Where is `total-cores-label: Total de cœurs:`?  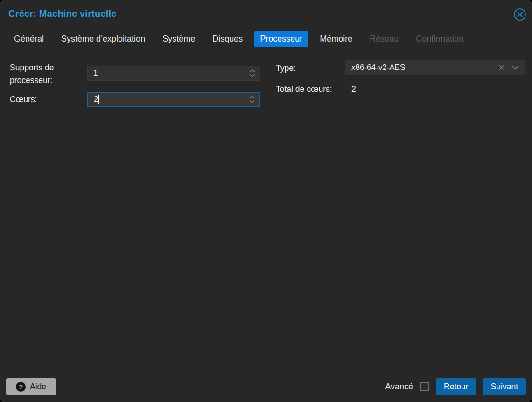 total-cores-label: Total de cœurs: is located at coordinates (304, 90).